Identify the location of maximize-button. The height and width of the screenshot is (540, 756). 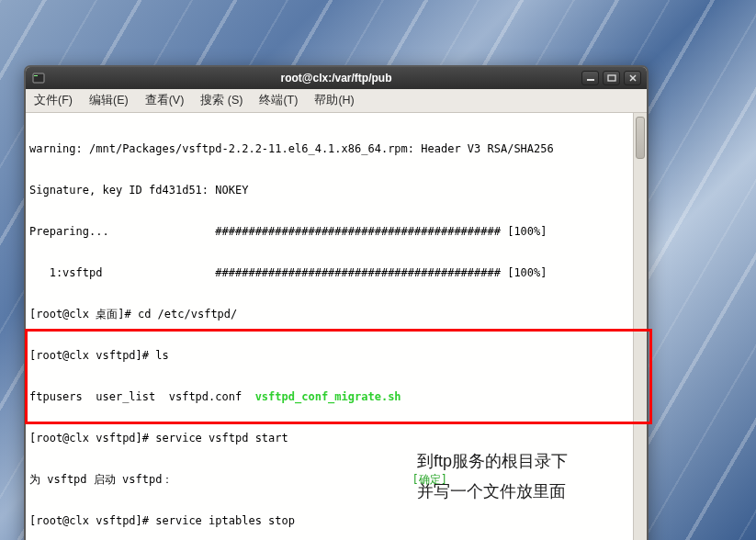
(612, 78).